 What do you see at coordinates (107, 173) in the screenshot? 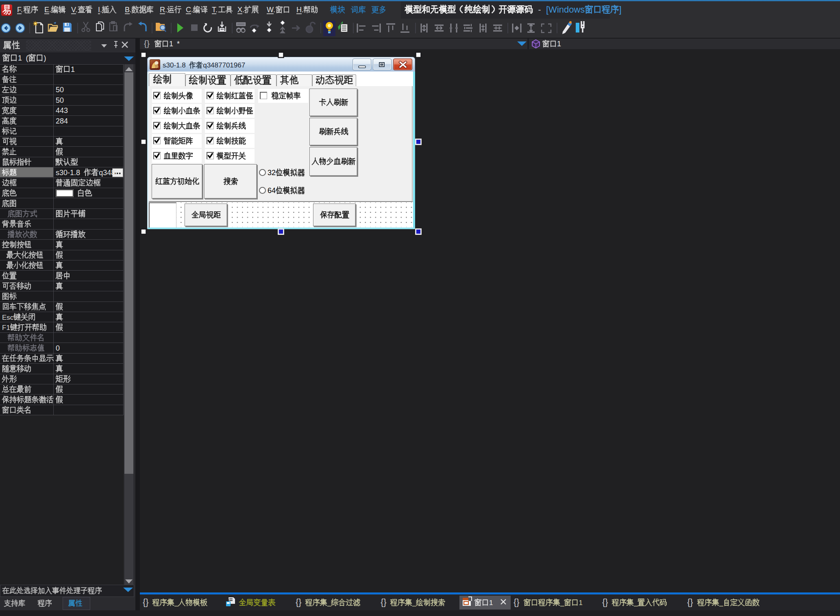
I see `svg-text: q348` at bounding box center [107, 173].